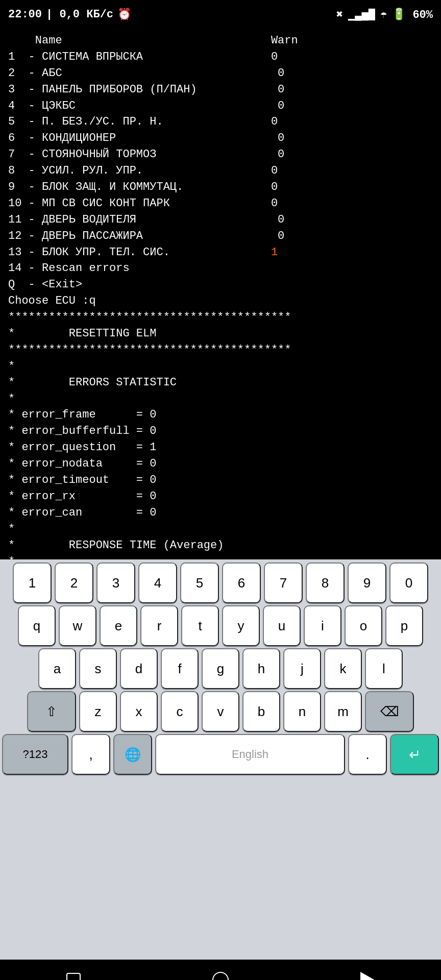 The image size is (441, 980). I want to click on alarm-icon: ⏰, so click(125, 14).